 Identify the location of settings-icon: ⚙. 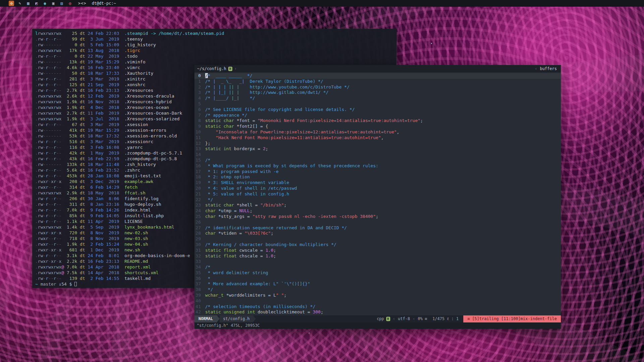
(11, 3).